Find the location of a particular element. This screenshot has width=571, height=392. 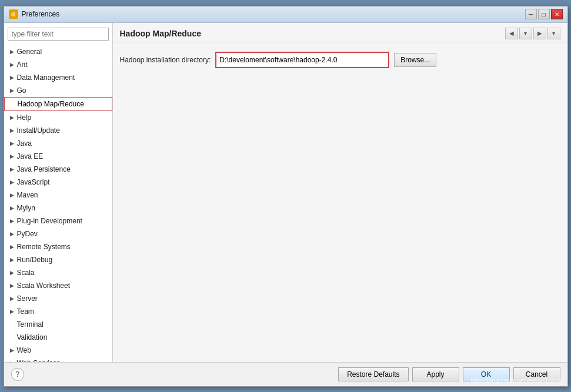

tree-arrow-server: ▶ is located at coordinates (12, 299).